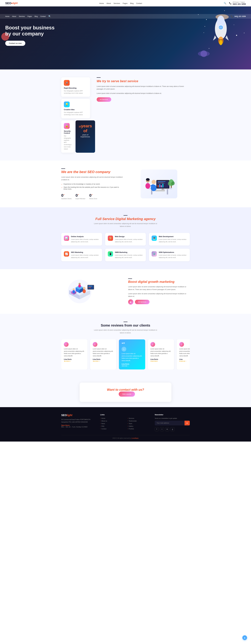 The image size is (251, 644). I want to click on features-grid: 🚀 Rapid Boosting Our infographic explore…, so click(125, 115).